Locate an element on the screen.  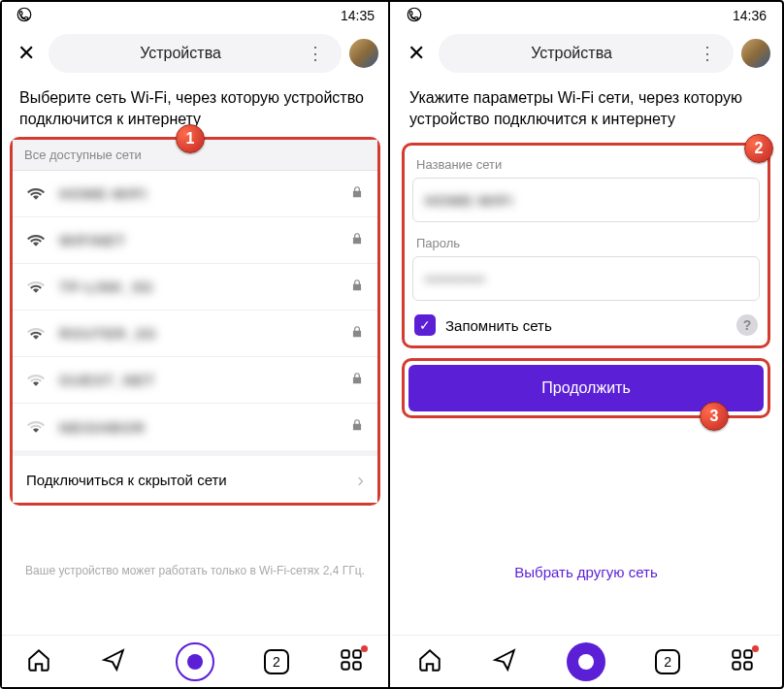
network-name: GUEST_NET is located at coordinates (205, 380).